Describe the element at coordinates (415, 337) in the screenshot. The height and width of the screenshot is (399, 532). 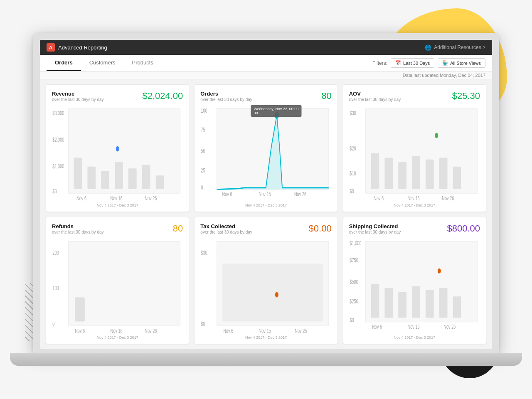
I see `card-shipping-date: Nov 4 2017 - Dec 3 2017` at that location.